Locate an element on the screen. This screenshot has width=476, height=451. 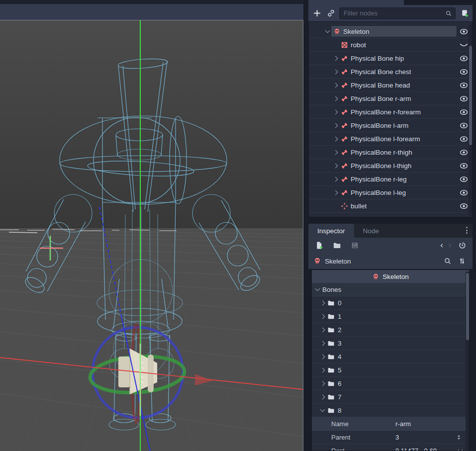
dock-menu-icon is located at coordinates (467, 230).